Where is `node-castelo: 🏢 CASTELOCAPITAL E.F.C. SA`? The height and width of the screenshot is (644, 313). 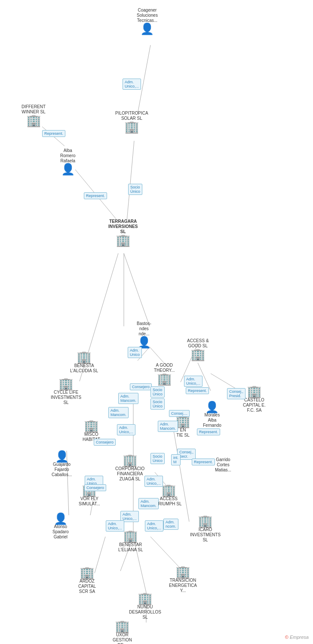 node-castelo: 🏢 CASTELOCAPITAL E.F.C. SA is located at coordinates (255, 399).